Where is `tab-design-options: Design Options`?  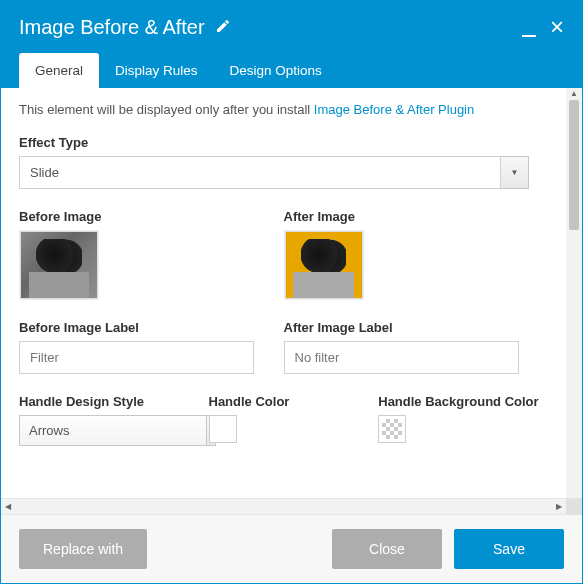 tab-design-options: Design Options is located at coordinates (276, 70).